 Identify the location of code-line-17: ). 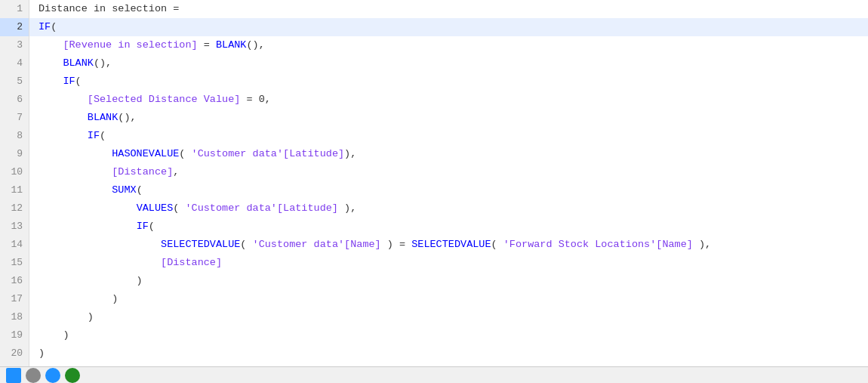
(448, 299).